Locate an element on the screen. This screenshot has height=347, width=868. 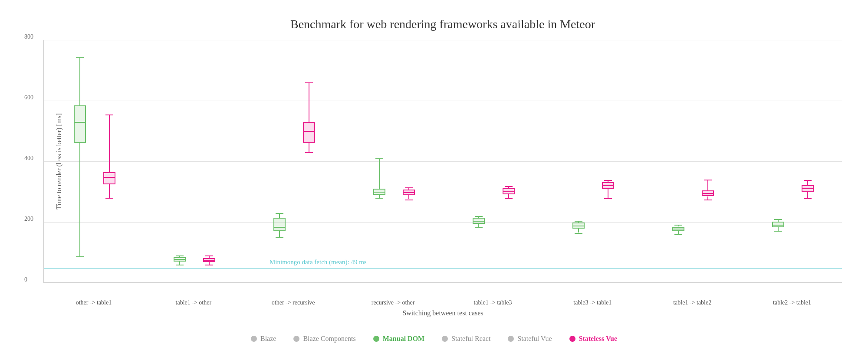
legend-item: Stateless Vue is located at coordinates (593, 339).